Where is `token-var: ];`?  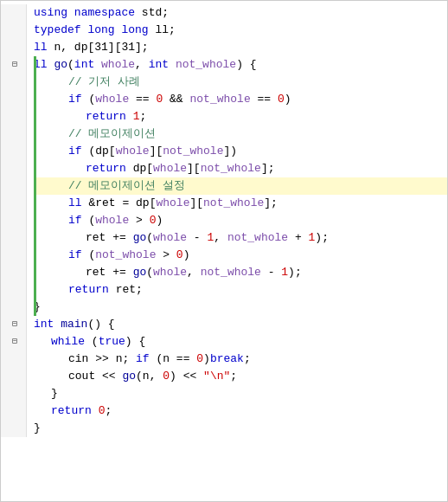
token-var: ]; is located at coordinates (271, 203).